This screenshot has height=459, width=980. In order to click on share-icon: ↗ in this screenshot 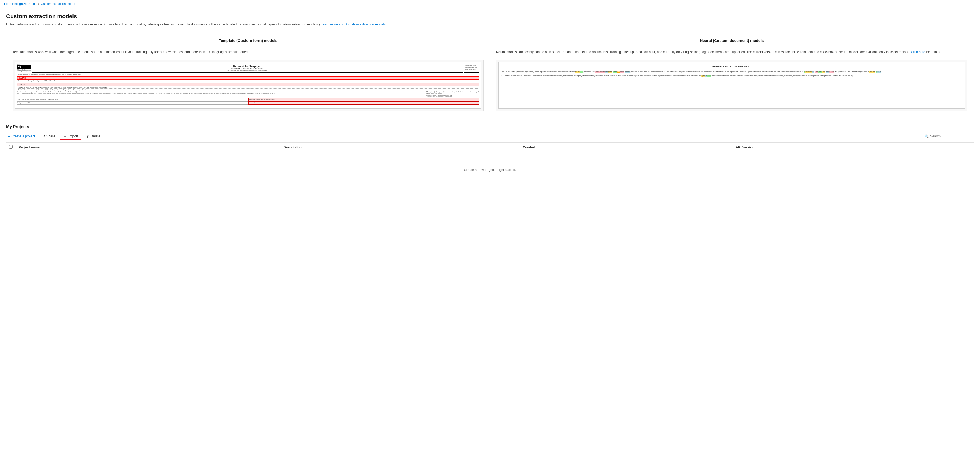, I will do `click(44, 136)`.